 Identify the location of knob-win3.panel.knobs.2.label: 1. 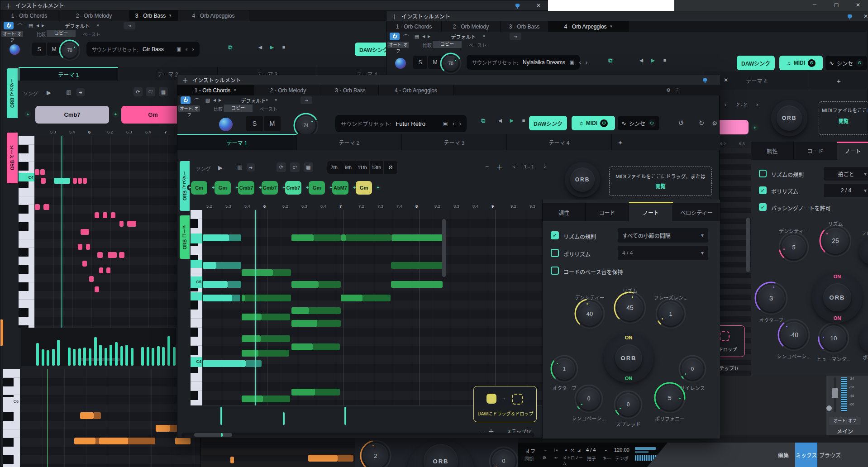
(671, 314).